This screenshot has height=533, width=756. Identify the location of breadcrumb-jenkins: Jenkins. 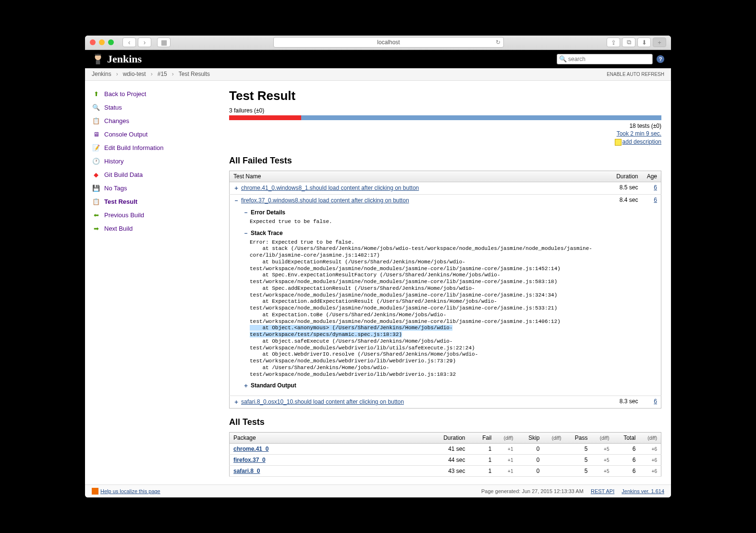
(102, 74).